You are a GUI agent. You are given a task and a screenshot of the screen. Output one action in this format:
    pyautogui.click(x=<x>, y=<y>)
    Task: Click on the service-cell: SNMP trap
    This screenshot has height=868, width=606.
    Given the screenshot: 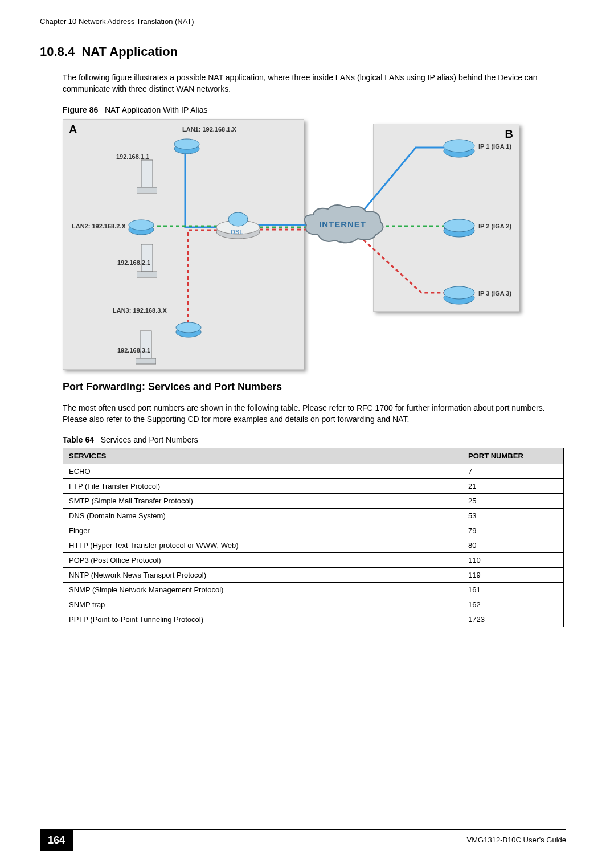 What is the action you would take?
    pyautogui.click(x=263, y=605)
    